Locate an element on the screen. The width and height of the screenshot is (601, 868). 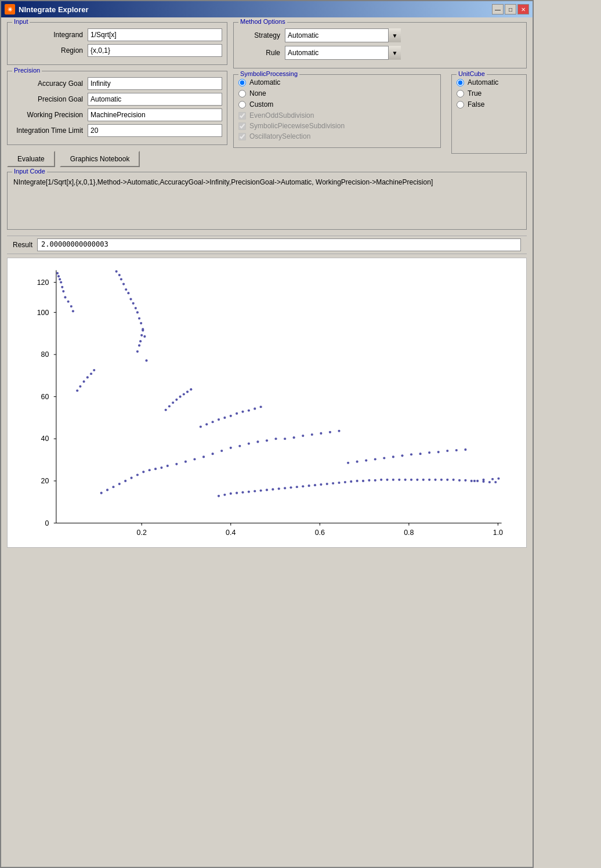
result-value: 2.00000000000003 is located at coordinates (279, 245).